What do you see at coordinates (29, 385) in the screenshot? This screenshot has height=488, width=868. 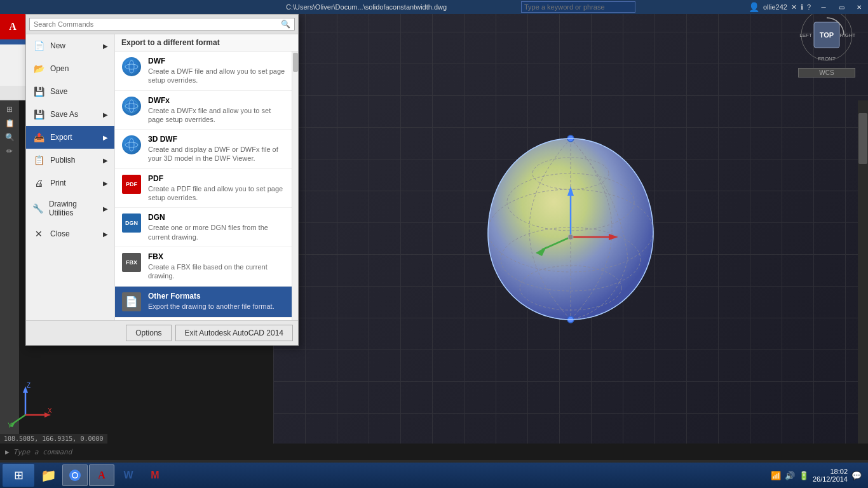 I see `svg-text: Z` at bounding box center [29, 385].